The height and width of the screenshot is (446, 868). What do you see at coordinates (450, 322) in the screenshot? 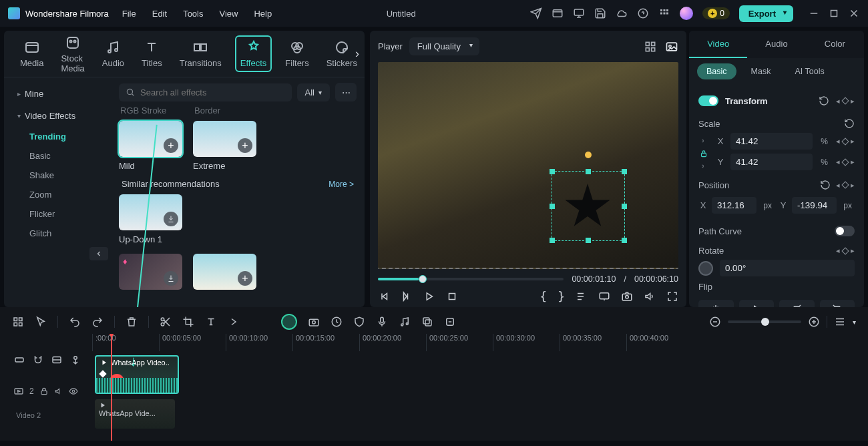
I see `marker-icon` at bounding box center [450, 322].